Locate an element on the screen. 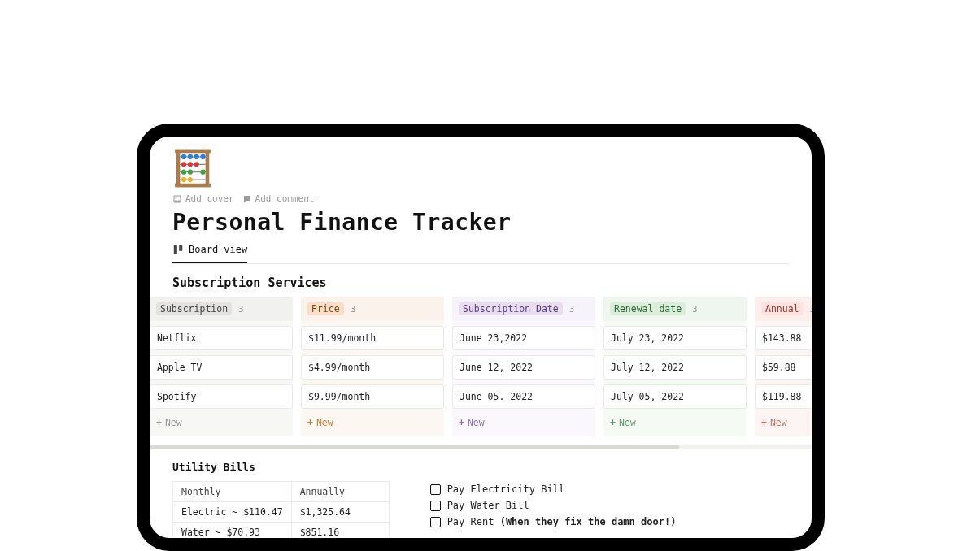  add-comment-button: Add comment is located at coordinates (278, 198).